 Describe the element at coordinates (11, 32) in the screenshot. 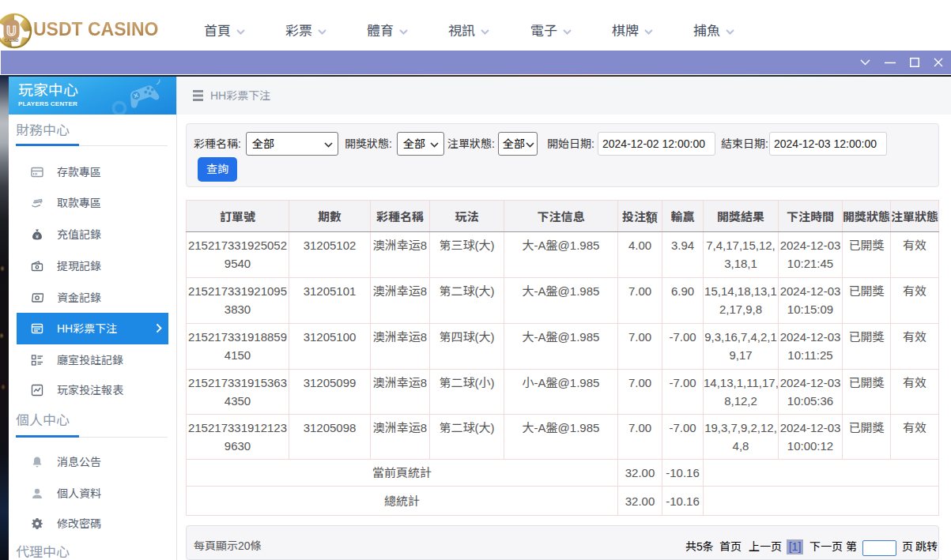

I see `svg-text: U` at that location.